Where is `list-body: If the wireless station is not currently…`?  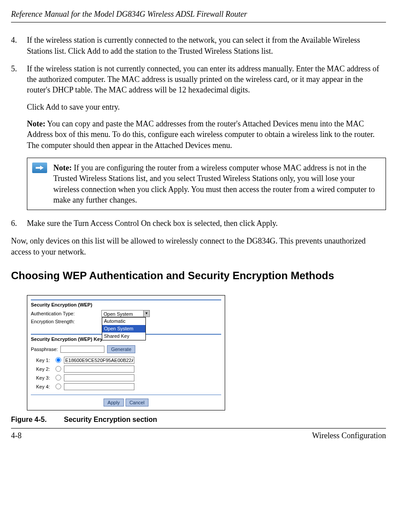 list-body: If the wireless station is not currently… is located at coordinates (206, 107).